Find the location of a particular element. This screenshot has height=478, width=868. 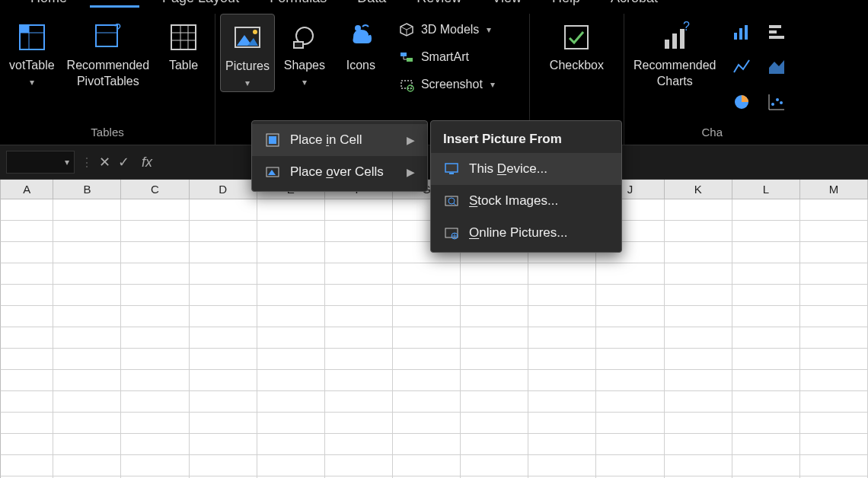

col-header: A is located at coordinates (27, 189).